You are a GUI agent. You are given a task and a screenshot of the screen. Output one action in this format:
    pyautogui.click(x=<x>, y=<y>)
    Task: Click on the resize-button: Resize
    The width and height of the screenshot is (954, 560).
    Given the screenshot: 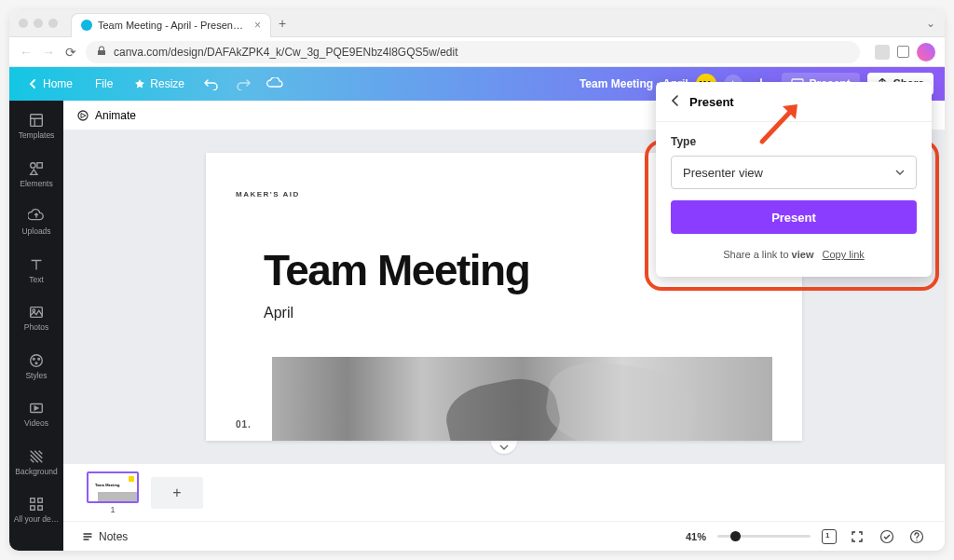 What is the action you would take?
    pyautogui.click(x=160, y=84)
    